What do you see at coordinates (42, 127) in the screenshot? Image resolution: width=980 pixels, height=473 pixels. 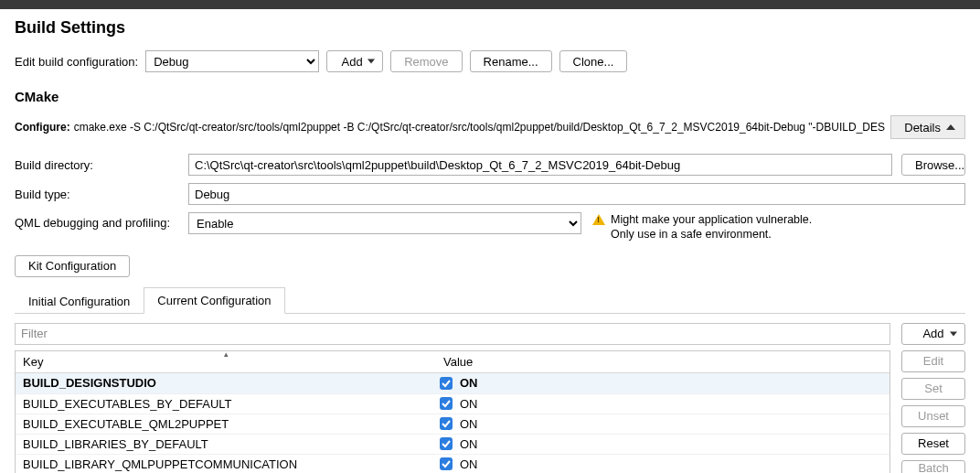 I see `configure-label: Configure:` at bounding box center [42, 127].